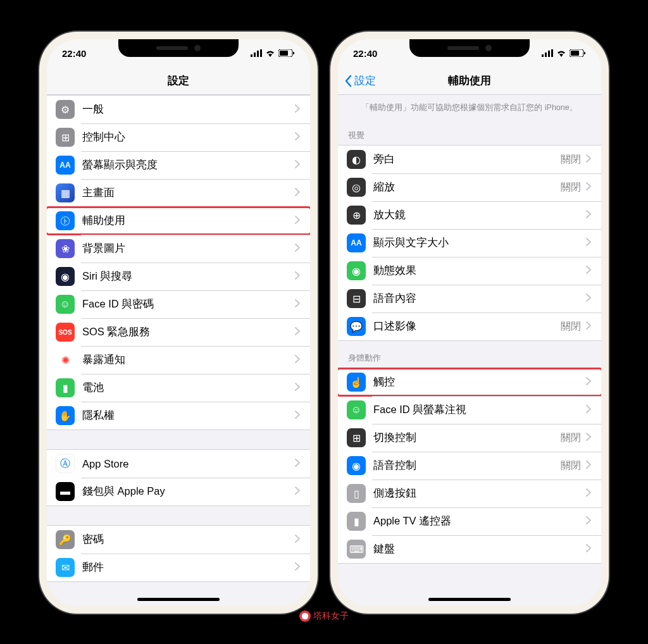 The height and width of the screenshot is (644, 648). Describe the element at coordinates (356, 159) in the screenshot. I see `voiceover-icon: ◐` at that location.